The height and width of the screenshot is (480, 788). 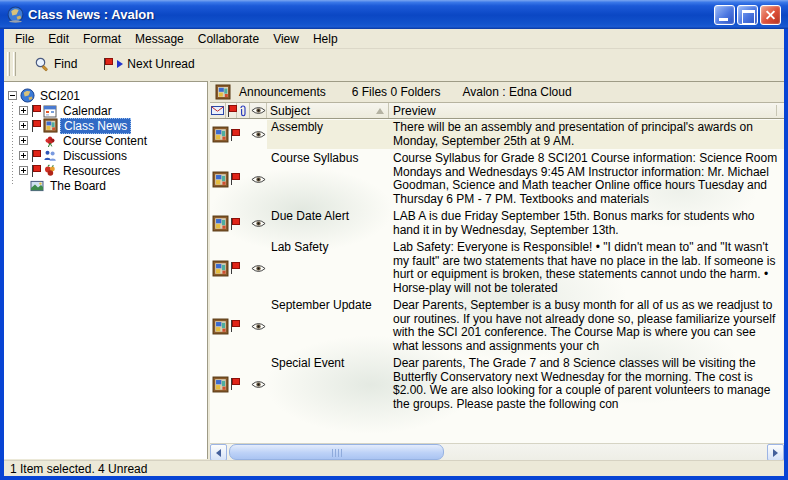 What do you see at coordinates (120, 64) in the screenshot?
I see `arrow-right-icon` at bounding box center [120, 64].